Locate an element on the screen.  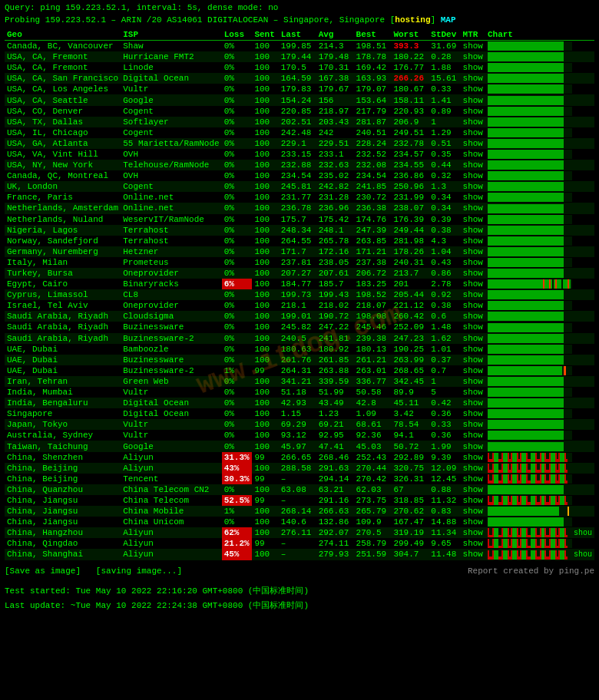
last-cell: – is located at coordinates (298, 500).